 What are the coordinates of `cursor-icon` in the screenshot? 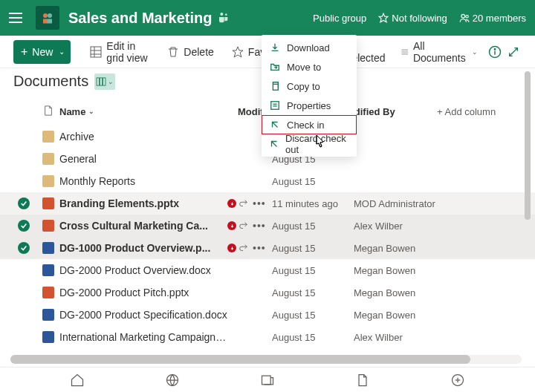 It's located at (320, 143).